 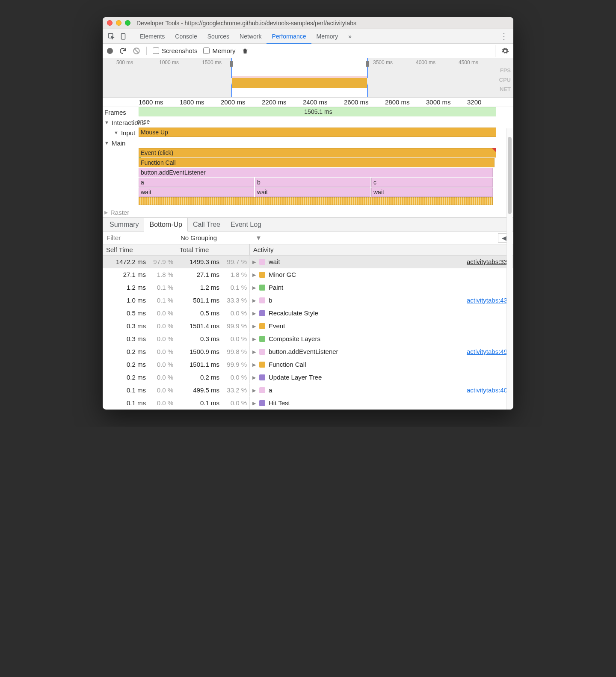 What do you see at coordinates (121, 212) in the screenshot?
I see `raster-label: ▶Raster` at bounding box center [121, 212].